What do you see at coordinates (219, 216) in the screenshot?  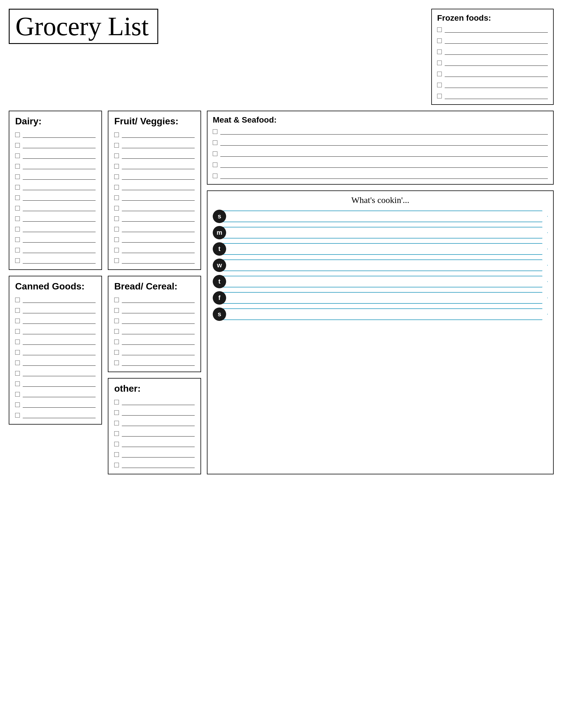 I see `day-badge-s1: s` at bounding box center [219, 216].